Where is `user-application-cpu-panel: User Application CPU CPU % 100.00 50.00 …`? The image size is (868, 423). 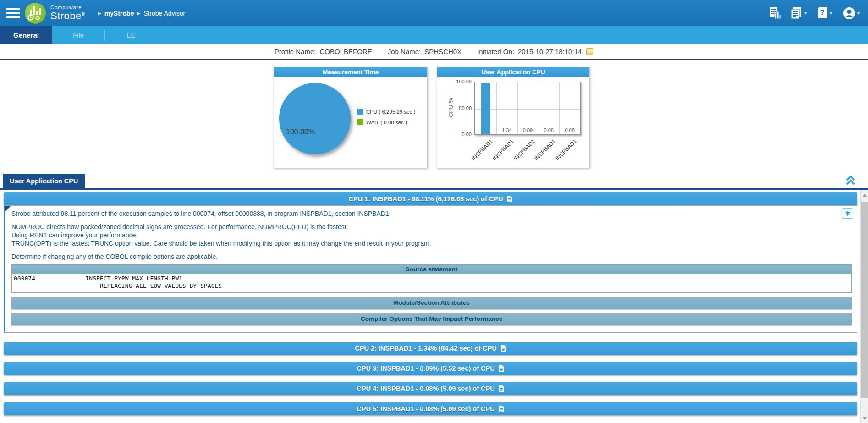 user-application-cpu-panel: User Application CPU CPU % 100.00 50.00 … is located at coordinates (513, 117).